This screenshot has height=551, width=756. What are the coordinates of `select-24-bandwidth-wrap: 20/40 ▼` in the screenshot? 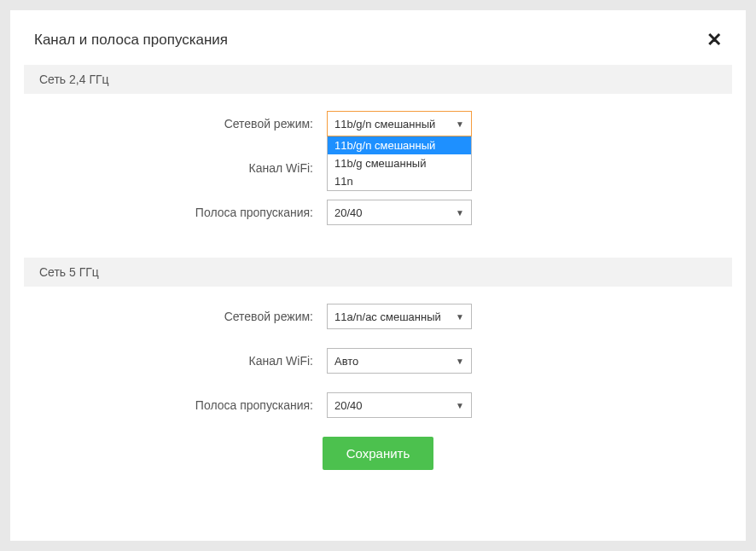 It's located at (399, 212).